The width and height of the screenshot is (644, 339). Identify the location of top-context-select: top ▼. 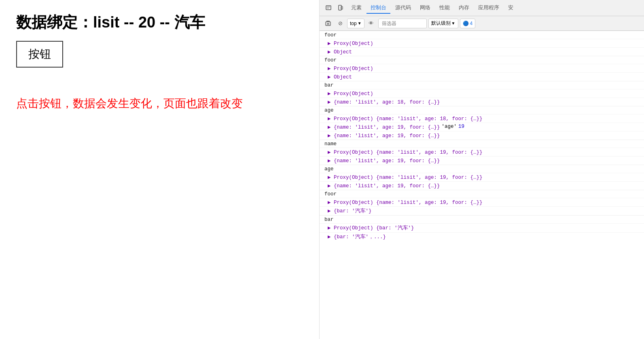
(356, 23).